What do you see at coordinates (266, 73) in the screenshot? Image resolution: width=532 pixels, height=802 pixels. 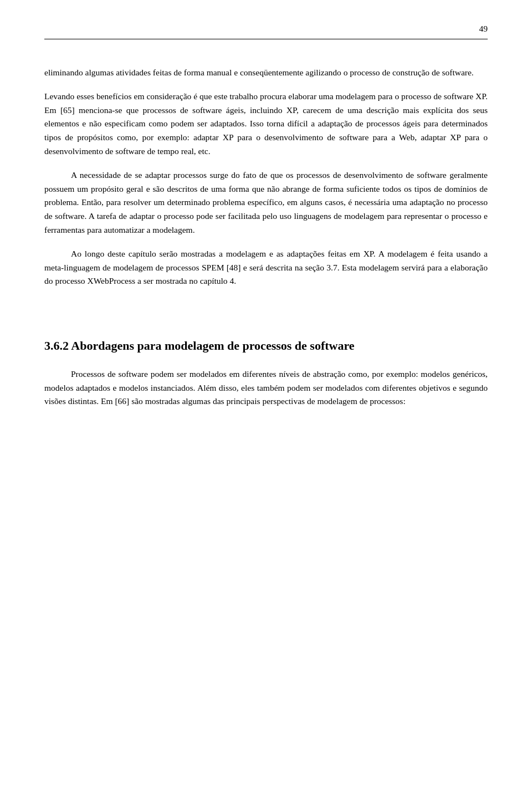 I see `paragraph-1: eliminando algumas atividades feitas de …` at bounding box center [266, 73].